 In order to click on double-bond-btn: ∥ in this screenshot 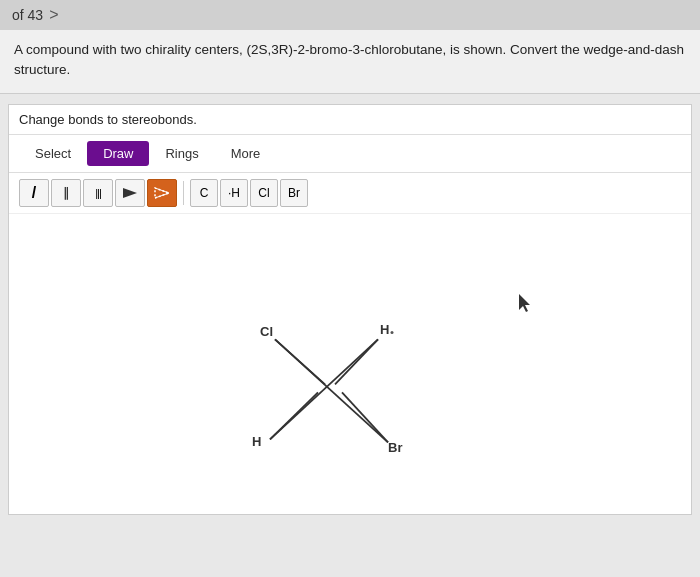, I will do `click(66, 193)`.